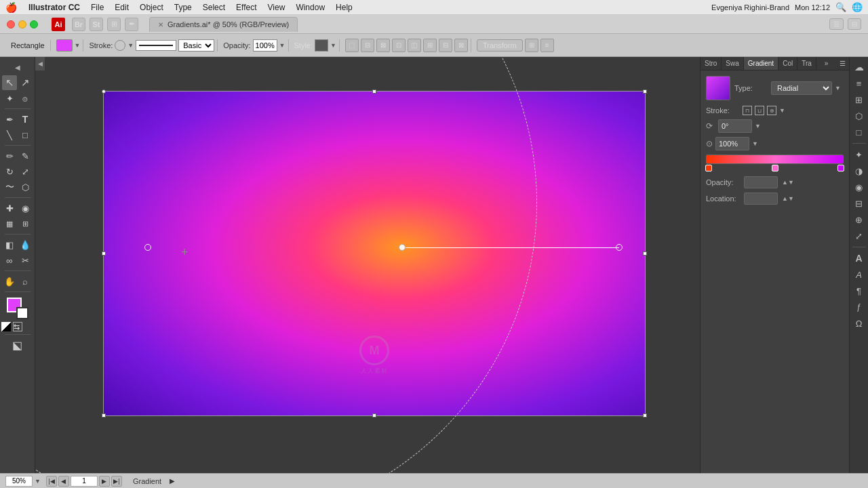  I want to click on hand-tool-button: ✋, so click(9, 281).